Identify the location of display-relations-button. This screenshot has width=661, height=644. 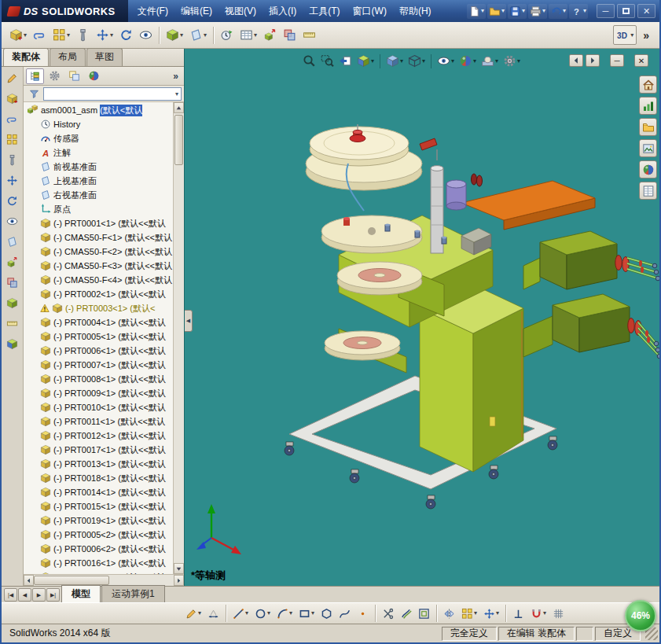
(519, 613).